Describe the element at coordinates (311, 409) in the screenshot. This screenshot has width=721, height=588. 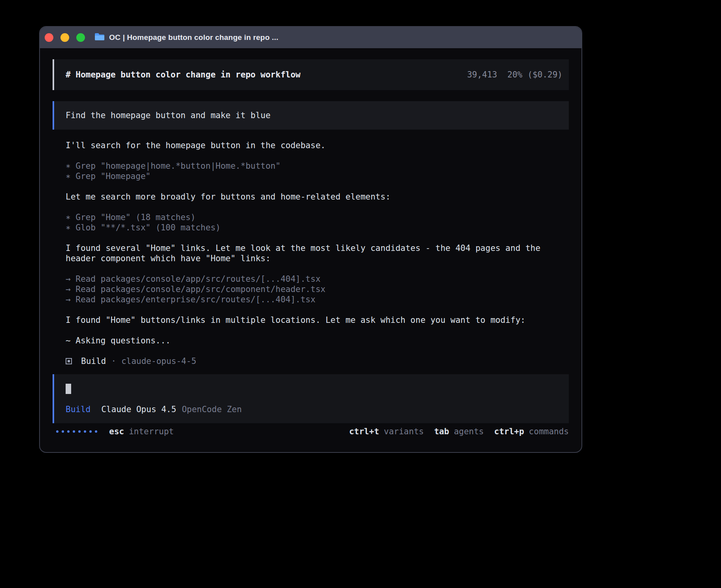
I see `input-footer: Build Claude Opus 4.5 OpenCode Zen` at that location.